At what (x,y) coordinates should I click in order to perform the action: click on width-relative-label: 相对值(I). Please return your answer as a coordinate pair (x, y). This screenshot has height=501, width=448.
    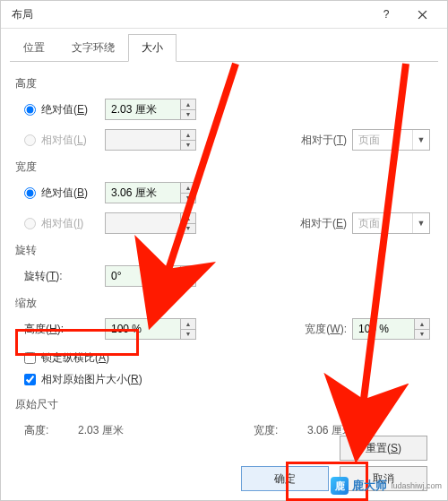
    Looking at the image, I should click on (63, 224).